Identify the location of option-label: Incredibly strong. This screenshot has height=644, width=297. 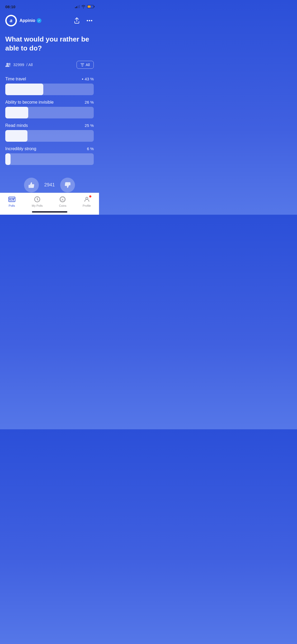
(21, 149).